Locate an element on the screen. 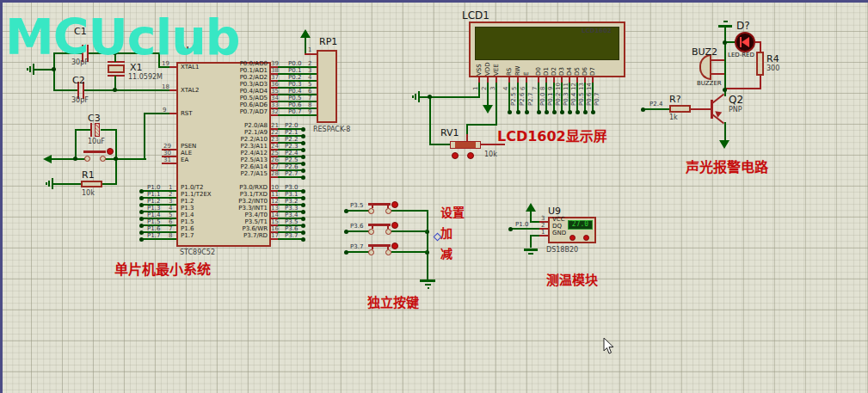 The height and width of the screenshot is (393, 868). capacitor-c3 is located at coordinates (91, 130).